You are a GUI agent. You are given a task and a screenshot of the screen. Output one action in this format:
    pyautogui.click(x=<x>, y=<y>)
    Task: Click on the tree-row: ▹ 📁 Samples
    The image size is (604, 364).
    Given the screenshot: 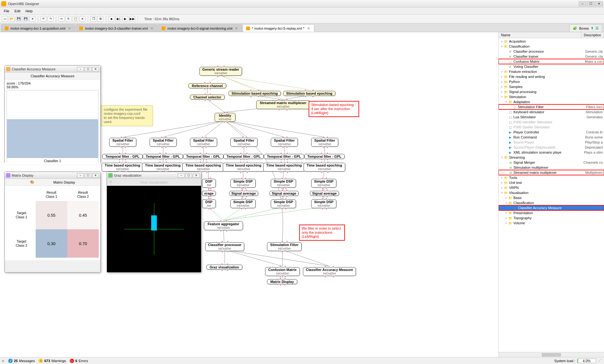 What is the action you would take?
    pyautogui.click(x=551, y=87)
    